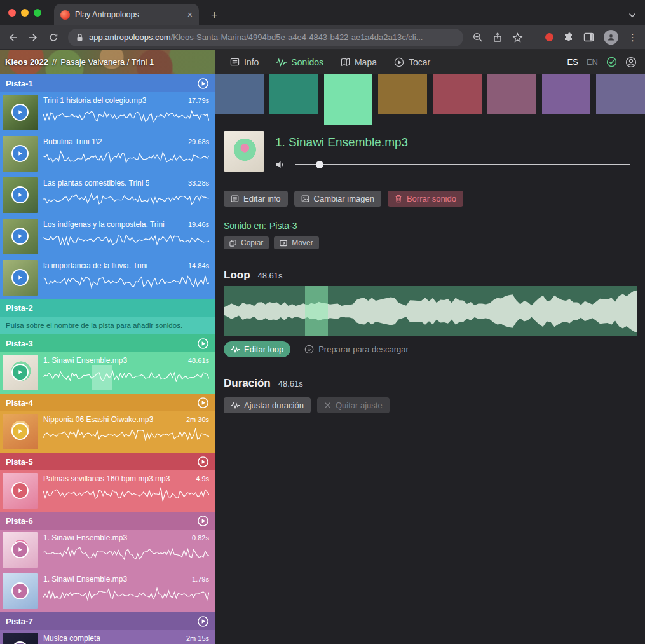 The height and width of the screenshot is (644, 645). What do you see at coordinates (280, 165) in the screenshot?
I see `volume-icon` at bounding box center [280, 165].